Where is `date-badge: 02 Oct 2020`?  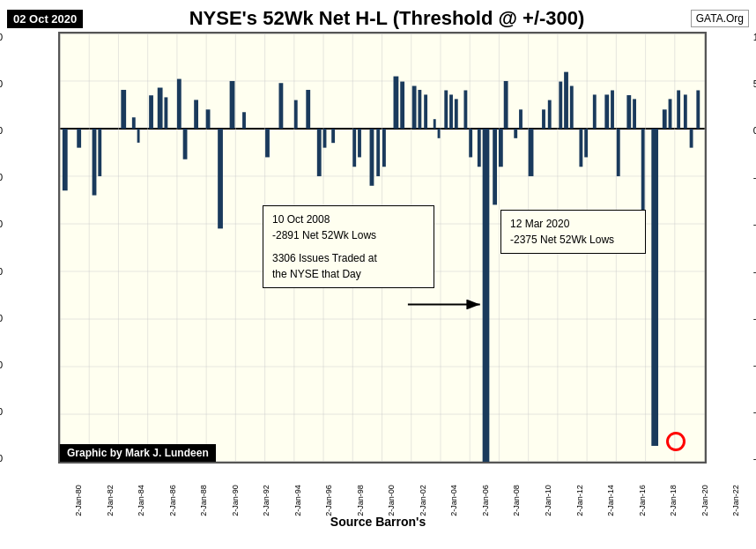 date-badge: 02 Oct 2020 is located at coordinates (45, 19).